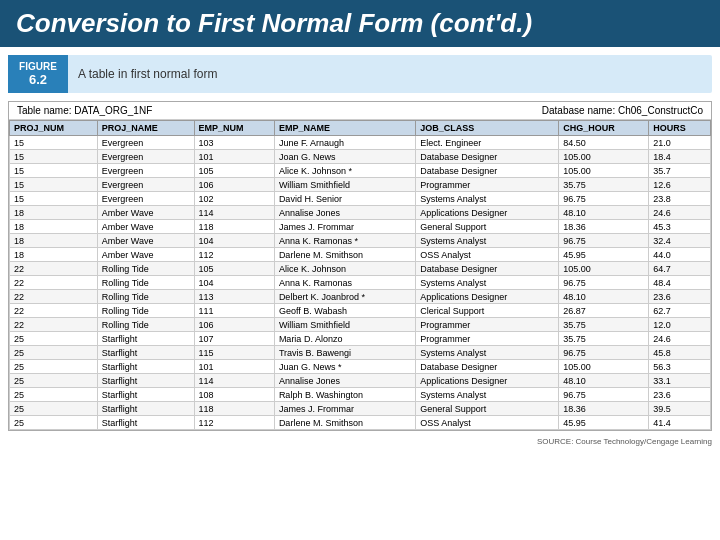  Describe the element at coordinates (234, 241) in the screenshot. I see `table-cell: 104` at that location.